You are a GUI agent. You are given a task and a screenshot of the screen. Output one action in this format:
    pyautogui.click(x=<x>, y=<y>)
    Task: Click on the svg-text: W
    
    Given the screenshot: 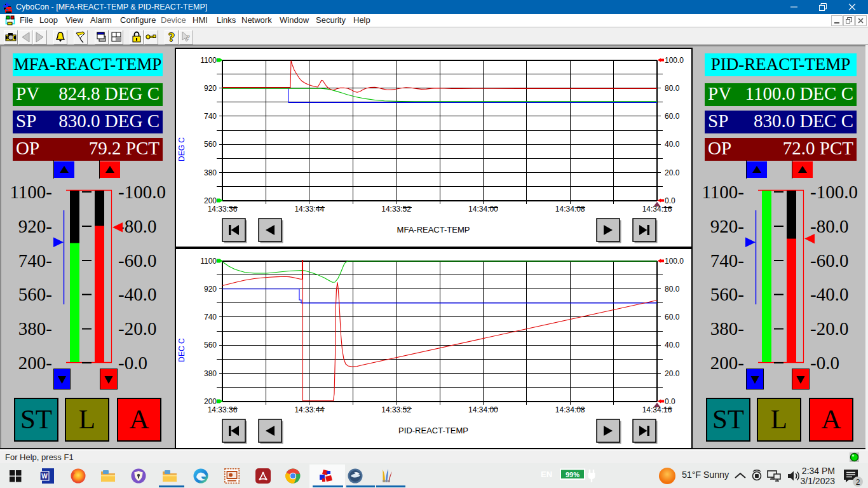 What is the action you would take?
    pyautogui.click(x=44, y=477)
    